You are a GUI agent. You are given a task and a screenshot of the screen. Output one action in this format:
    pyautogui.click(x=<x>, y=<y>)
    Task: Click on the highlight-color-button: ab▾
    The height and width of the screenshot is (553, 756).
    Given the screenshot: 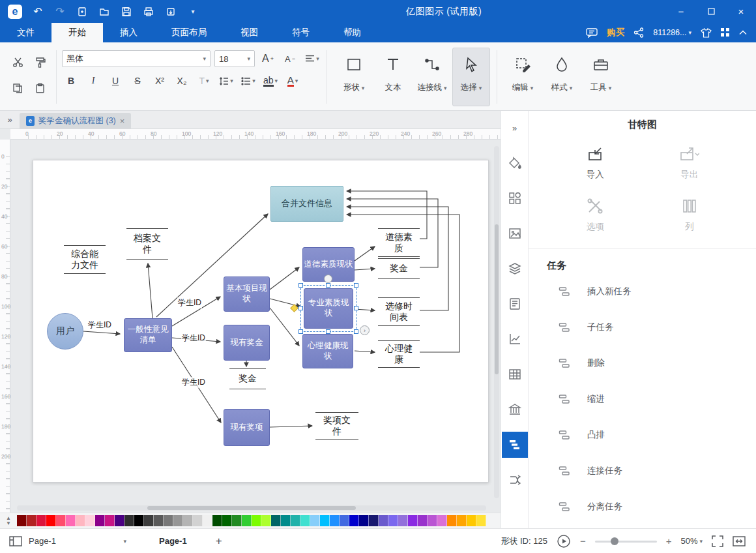 What is the action you would take?
    pyautogui.click(x=270, y=81)
    